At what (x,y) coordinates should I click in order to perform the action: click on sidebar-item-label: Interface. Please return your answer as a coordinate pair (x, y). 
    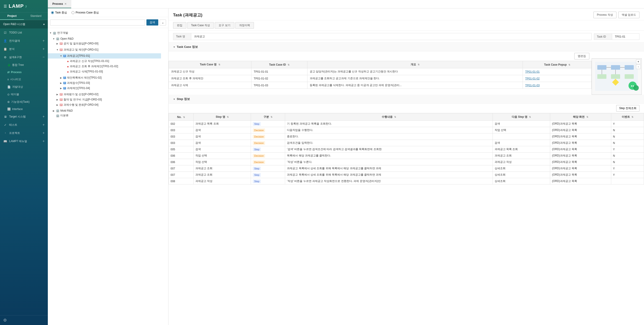
    Looking at the image, I should click on (18, 109).